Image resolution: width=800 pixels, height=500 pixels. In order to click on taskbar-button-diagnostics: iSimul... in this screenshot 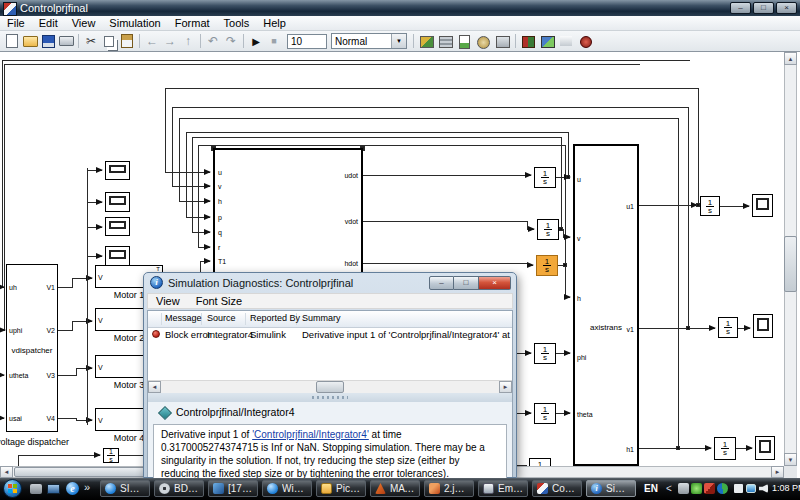, I will do `click(611, 488)`.